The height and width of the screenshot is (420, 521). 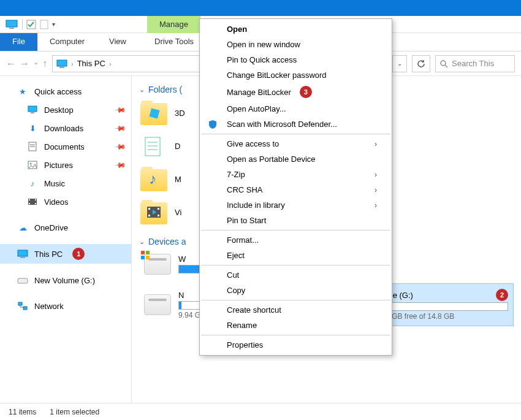 I want to click on sidebar-item-label: Downloads, so click(x=64, y=129).